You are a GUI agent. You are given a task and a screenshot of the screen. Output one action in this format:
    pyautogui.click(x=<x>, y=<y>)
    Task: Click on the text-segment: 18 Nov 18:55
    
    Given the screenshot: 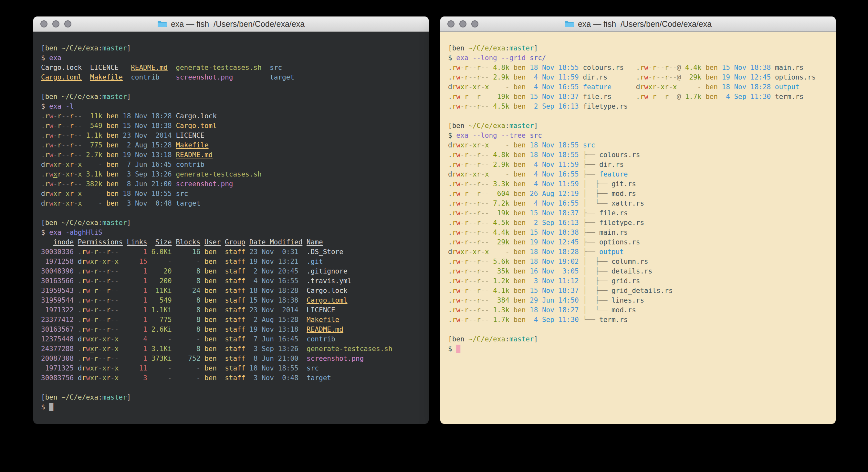 What is the action you would take?
    pyautogui.click(x=147, y=194)
    